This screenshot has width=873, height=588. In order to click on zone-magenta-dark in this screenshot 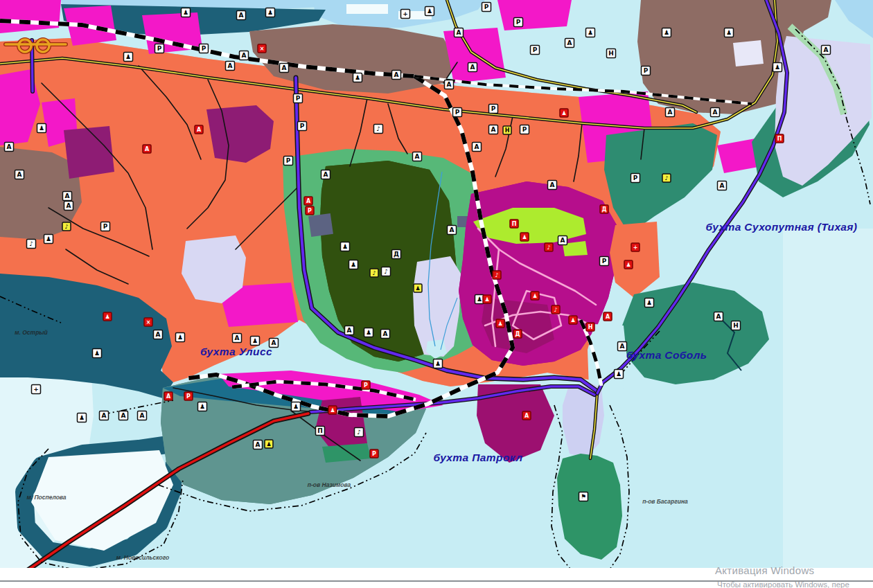, I will do `click(89, 152)`.